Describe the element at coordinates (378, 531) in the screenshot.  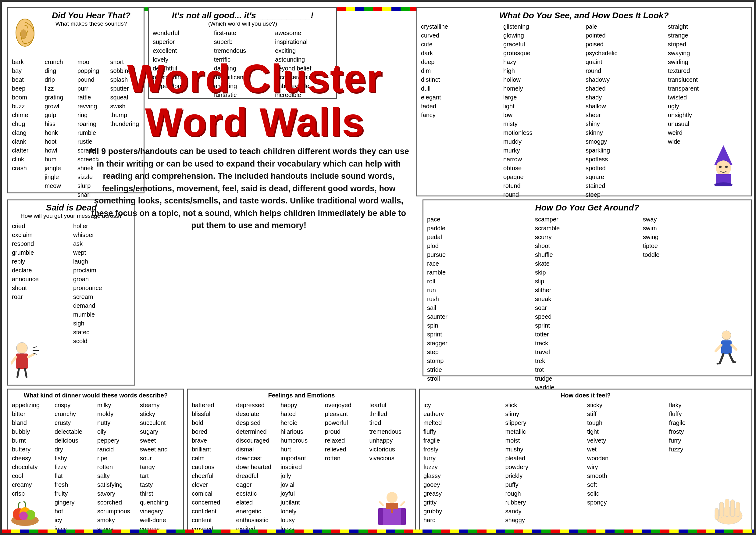
I see `bottom-border` at that location.